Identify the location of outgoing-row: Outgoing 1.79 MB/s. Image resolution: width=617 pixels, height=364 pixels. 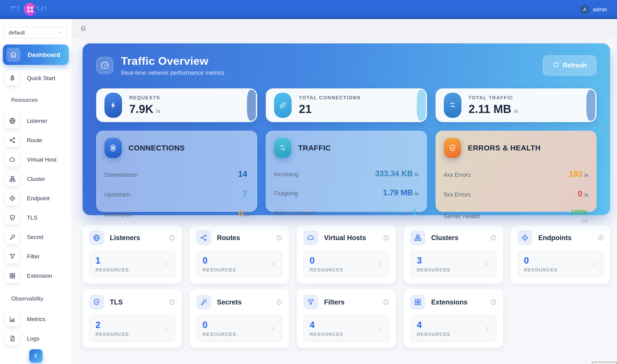
(346, 193).